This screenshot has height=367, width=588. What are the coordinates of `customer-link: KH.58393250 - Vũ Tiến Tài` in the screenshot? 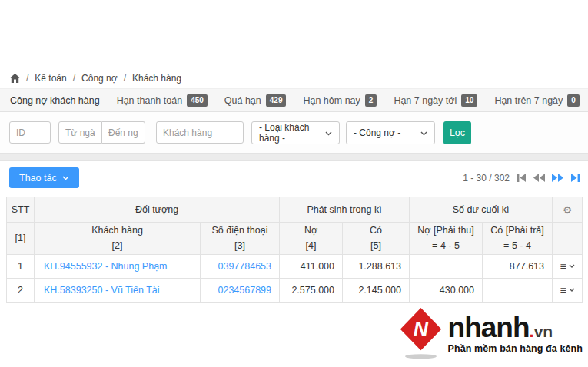 It's located at (101, 290).